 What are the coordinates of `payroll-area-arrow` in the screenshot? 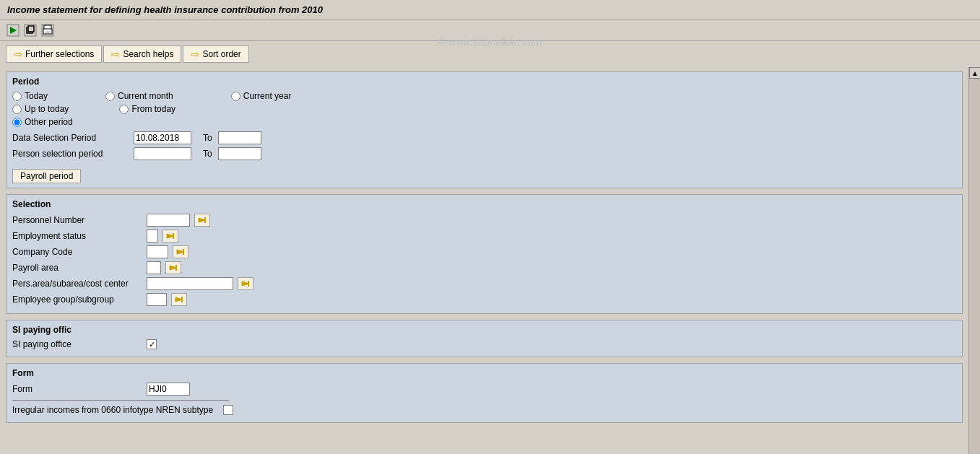 It's located at (173, 268).